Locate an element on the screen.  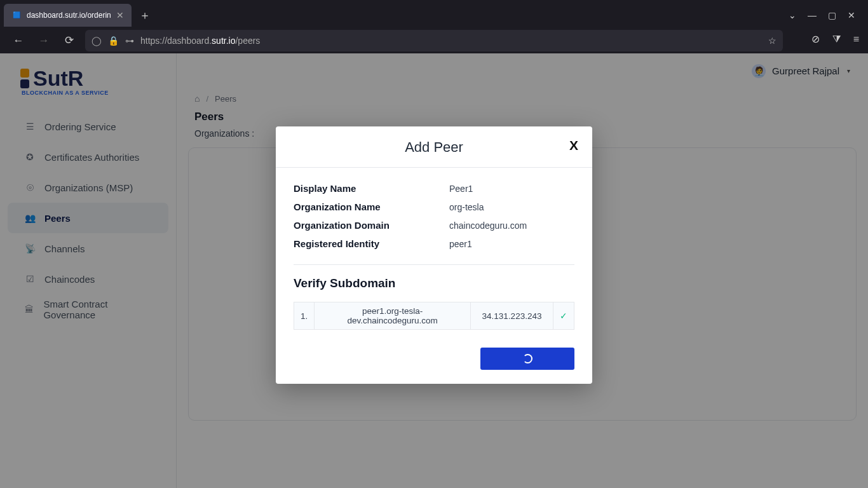
url-text: https://dashboard.sutr.io/peers is located at coordinates (200, 41).